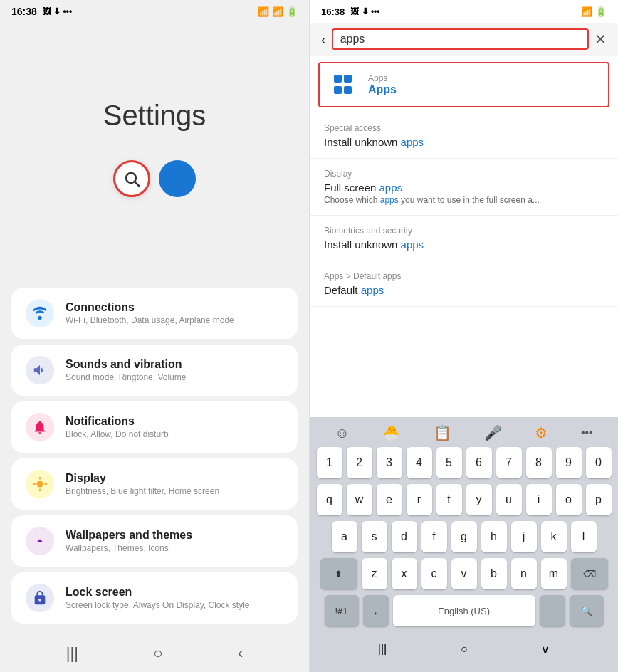 This screenshot has width=618, height=672. Describe the element at coordinates (117, 421) in the screenshot. I see `notifications-title: Notifications` at that location.